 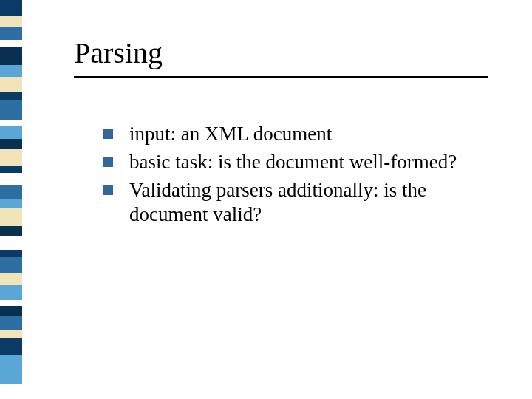 I want to click on bullet-text: Validating parsers additionally: is the …, so click(x=301, y=203).